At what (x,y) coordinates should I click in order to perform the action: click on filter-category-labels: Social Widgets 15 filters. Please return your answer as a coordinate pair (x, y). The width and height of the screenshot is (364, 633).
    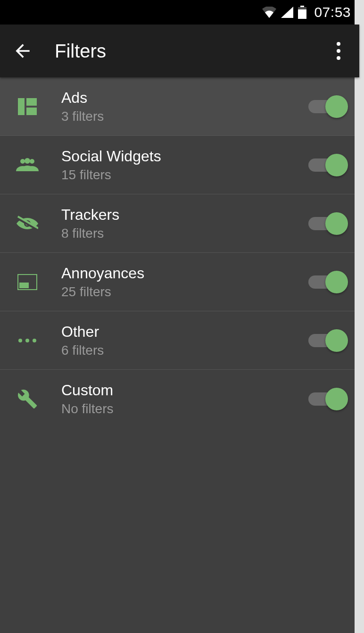
    Looking at the image, I should click on (185, 165).